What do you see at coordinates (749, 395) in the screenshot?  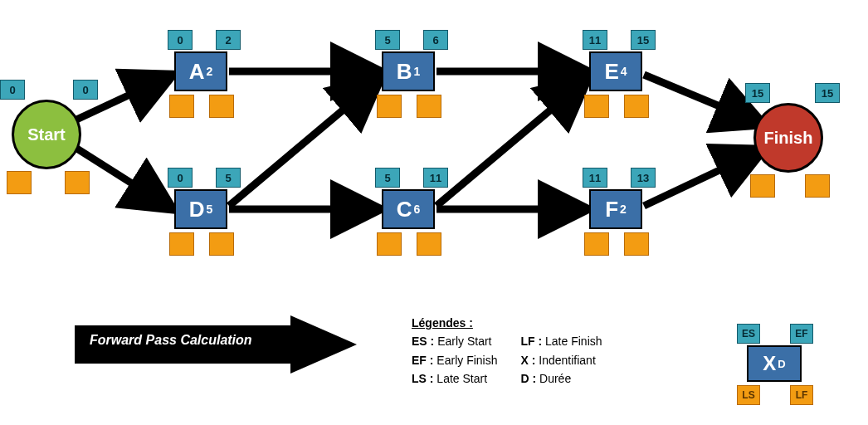 I see `legend-sample-ls: LS` at bounding box center [749, 395].